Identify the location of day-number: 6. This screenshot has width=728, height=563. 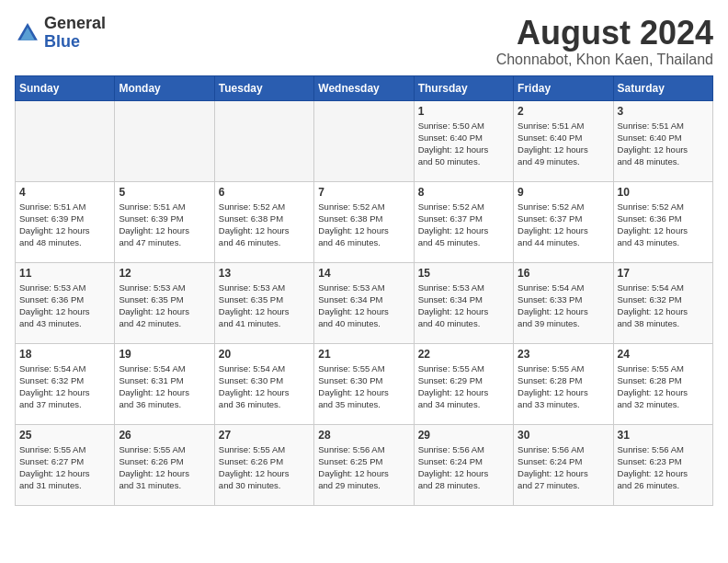
(265, 192).